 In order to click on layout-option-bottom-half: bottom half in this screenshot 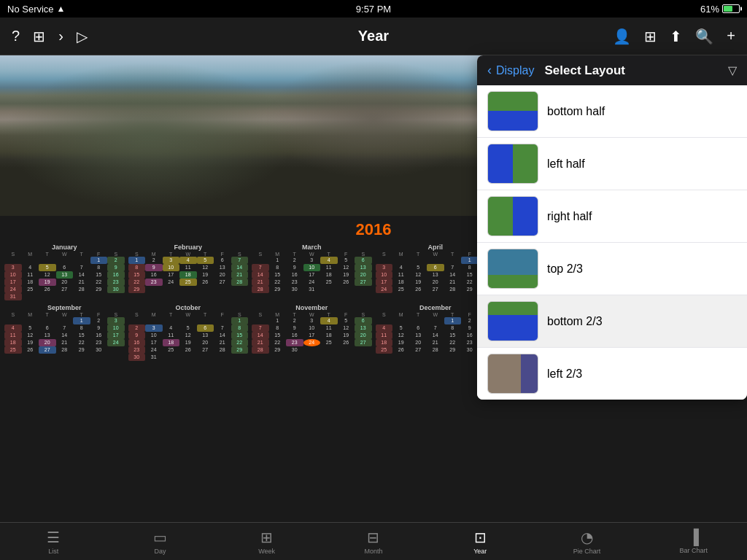, I will do `click(612, 112)`.